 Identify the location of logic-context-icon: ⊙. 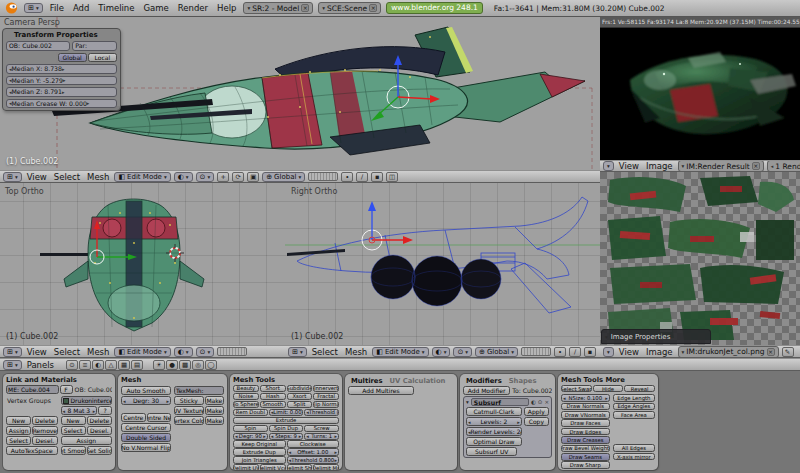
(72, 365).